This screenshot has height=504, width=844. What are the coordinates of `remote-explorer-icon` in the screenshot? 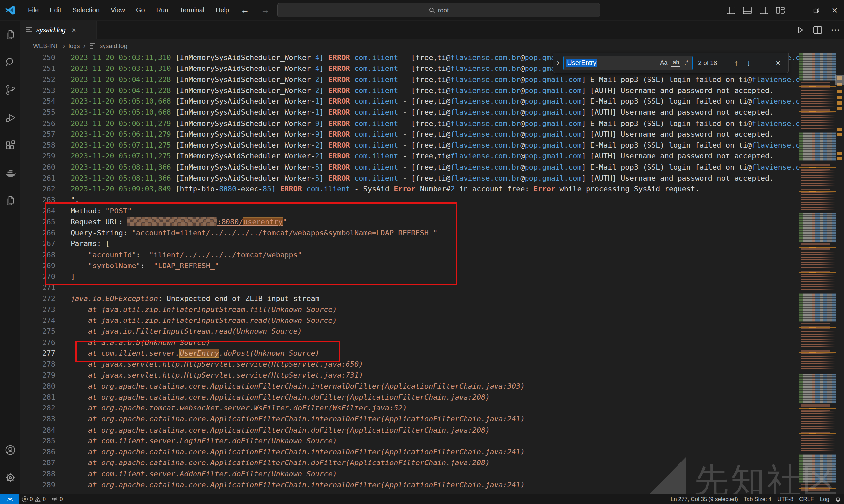 It's located at (10, 200).